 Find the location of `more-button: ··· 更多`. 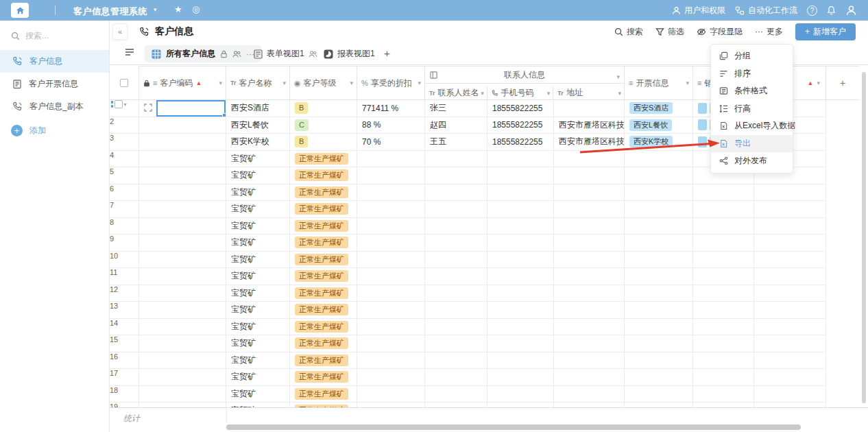

more-button: ··· 更多 is located at coordinates (769, 32).